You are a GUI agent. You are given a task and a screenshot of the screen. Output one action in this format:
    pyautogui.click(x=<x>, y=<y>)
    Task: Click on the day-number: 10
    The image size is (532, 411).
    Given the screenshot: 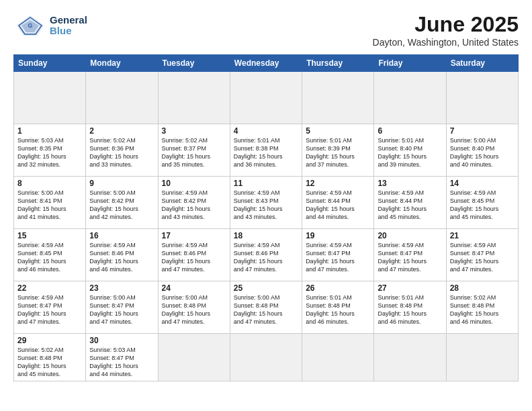 What is the action you would take?
    pyautogui.click(x=194, y=183)
    